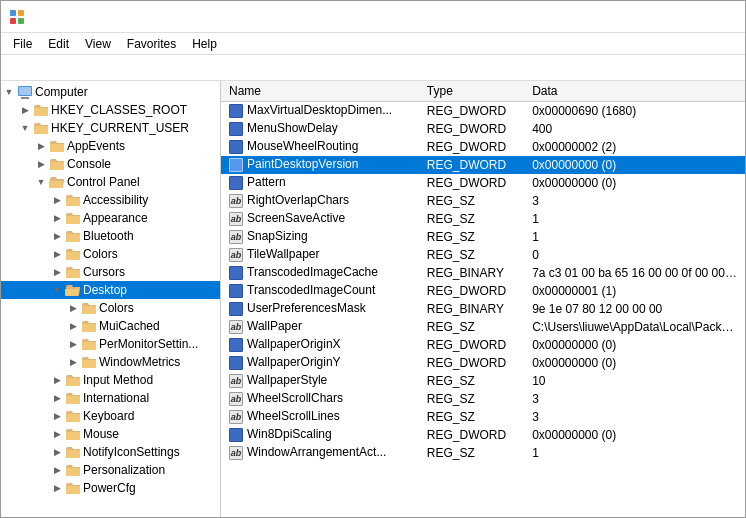  What do you see at coordinates (73, 326) in the screenshot?
I see `expand-btn-muicached: ▶` at bounding box center [73, 326].